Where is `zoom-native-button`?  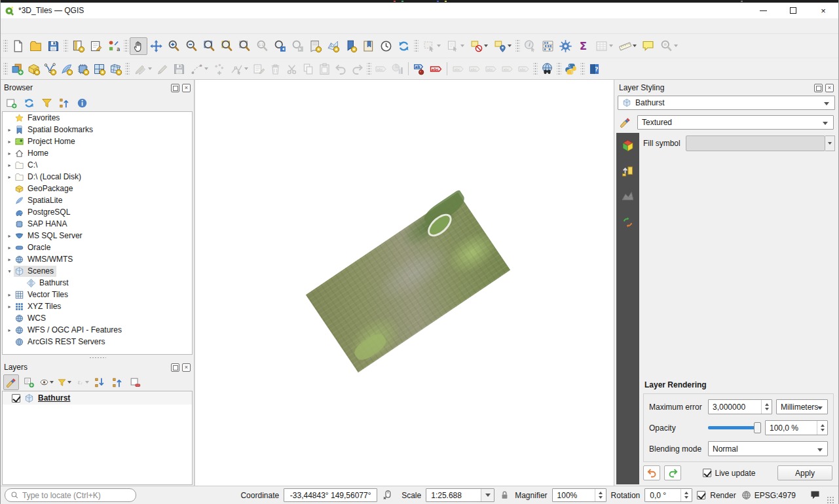
zoom-native-button is located at coordinates (262, 46).